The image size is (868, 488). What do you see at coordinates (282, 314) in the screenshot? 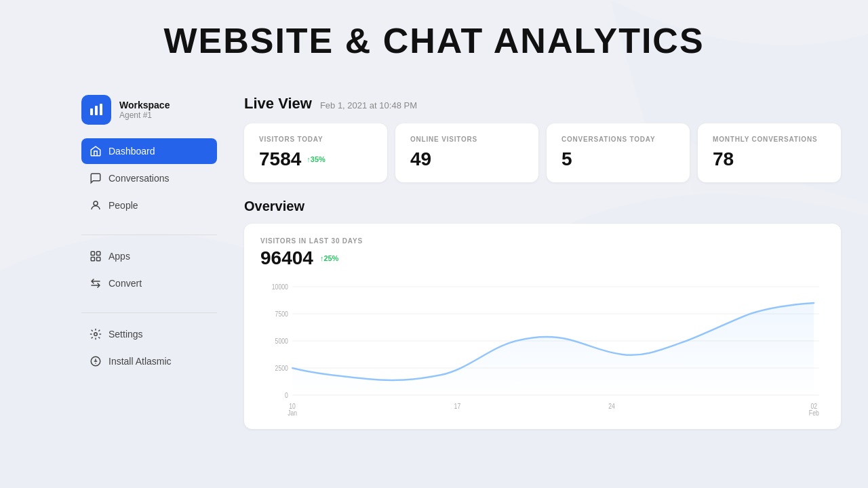
I see `y-label-7500: 7500` at bounding box center [282, 314].